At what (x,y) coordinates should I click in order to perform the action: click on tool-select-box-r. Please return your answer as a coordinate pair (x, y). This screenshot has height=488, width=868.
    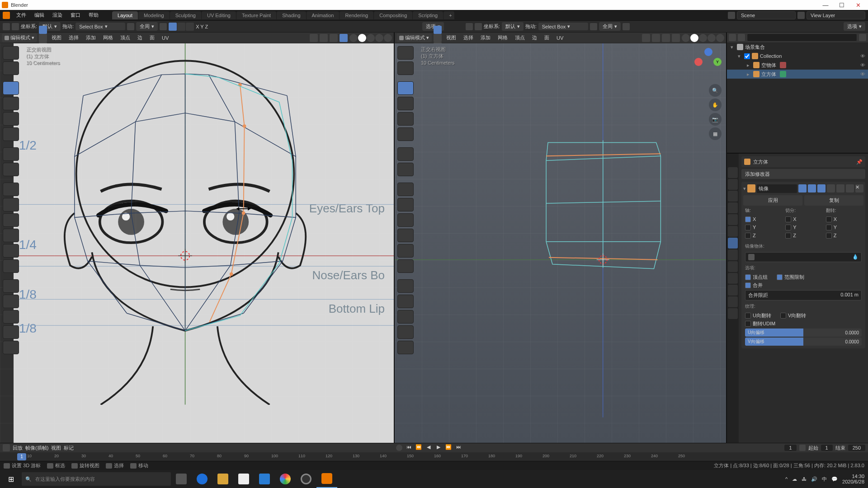
    Looking at the image, I should click on (406, 53).